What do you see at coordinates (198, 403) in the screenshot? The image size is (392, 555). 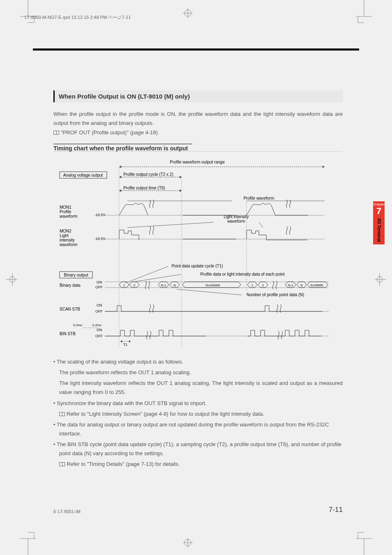 I see `list-item: Synchronize the binary data with the OUT…` at bounding box center [198, 403].